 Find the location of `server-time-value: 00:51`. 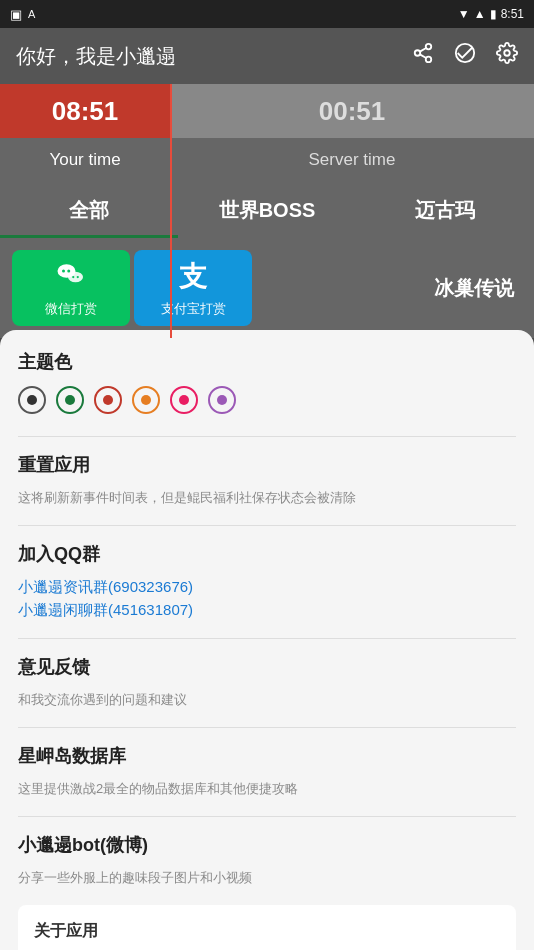

server-time-value: 00:51 is located at coordinates (352, 112).